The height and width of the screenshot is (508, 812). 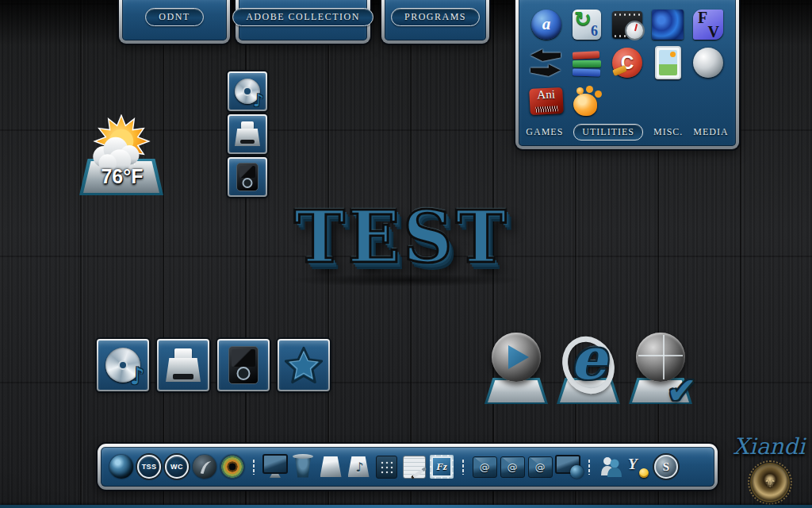 I want to click on gom-blob-art, so click(x=587, y=101).